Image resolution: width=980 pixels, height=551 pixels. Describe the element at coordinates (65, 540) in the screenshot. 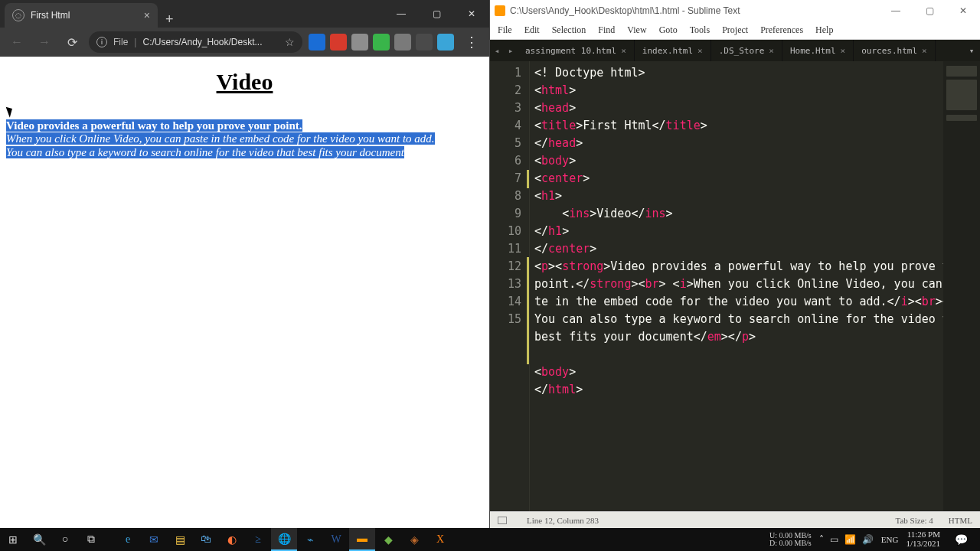

I see `cortana-button: ○` at that location.